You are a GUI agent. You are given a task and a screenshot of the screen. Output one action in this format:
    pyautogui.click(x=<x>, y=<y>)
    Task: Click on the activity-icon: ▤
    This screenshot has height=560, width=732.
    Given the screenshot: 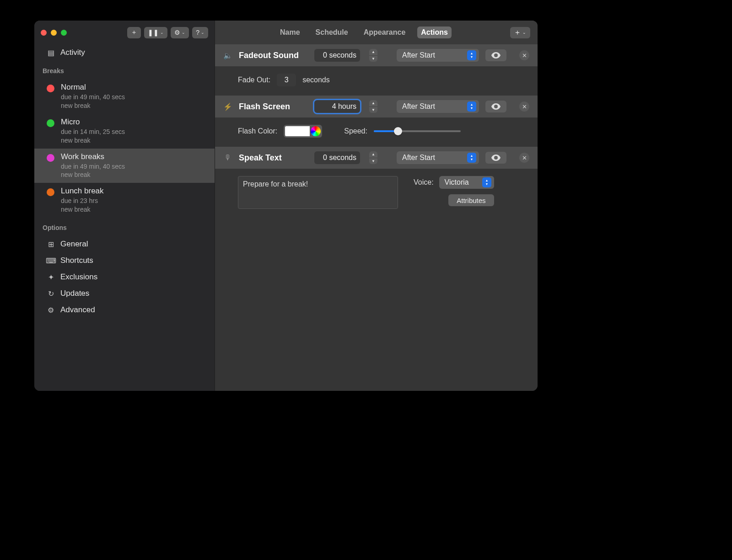 What is the action you would take?
    pyautogui.click(x=51, y=53)
    